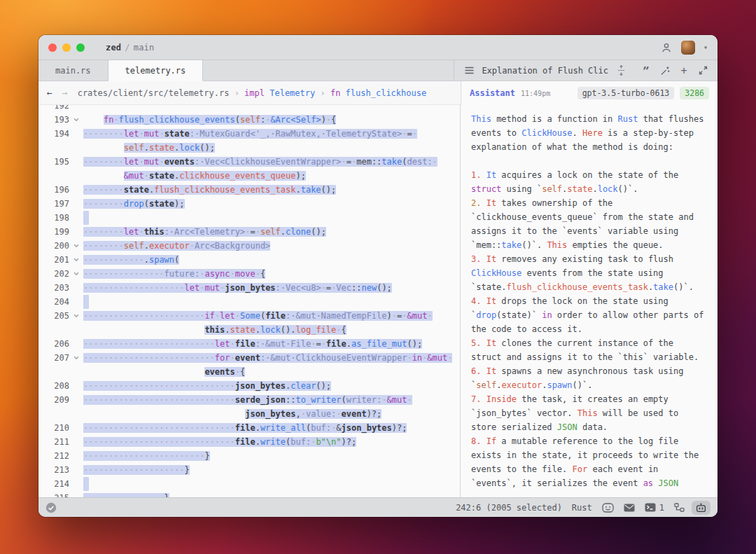 This screenshot has height=554, width=756. What do you see at coordinates (54, 428) in the screenshot?
I see `line-number: 210` at bounding box center [54, 428].